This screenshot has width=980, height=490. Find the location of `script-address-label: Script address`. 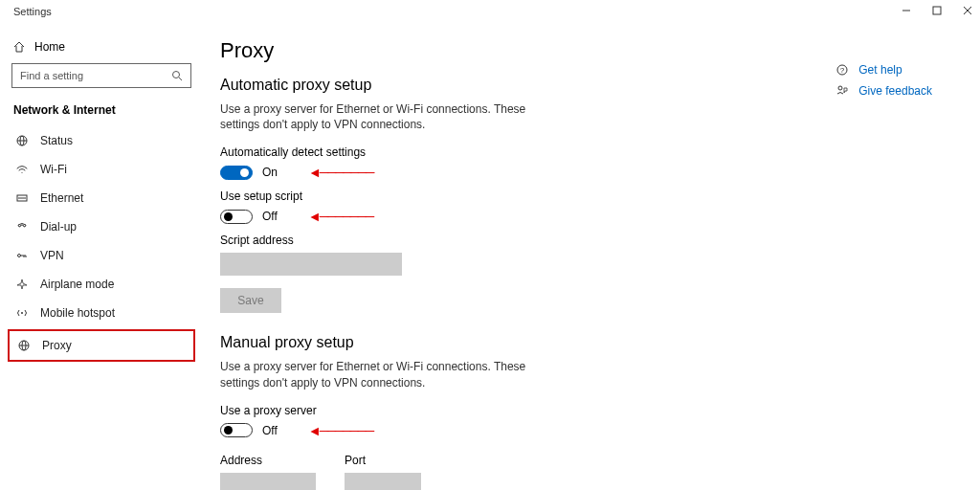

script-address-label: Script address is located at coordinates (600, 240).